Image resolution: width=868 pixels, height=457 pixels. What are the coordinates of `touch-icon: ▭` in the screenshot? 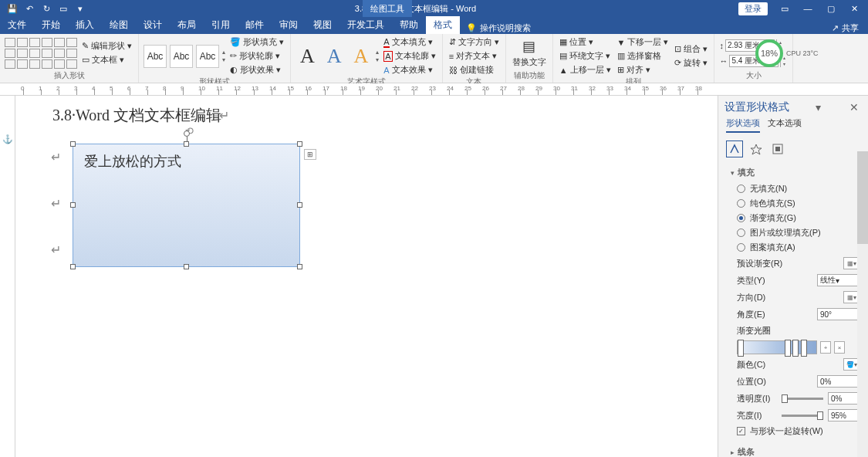 It's located at (63, 8).